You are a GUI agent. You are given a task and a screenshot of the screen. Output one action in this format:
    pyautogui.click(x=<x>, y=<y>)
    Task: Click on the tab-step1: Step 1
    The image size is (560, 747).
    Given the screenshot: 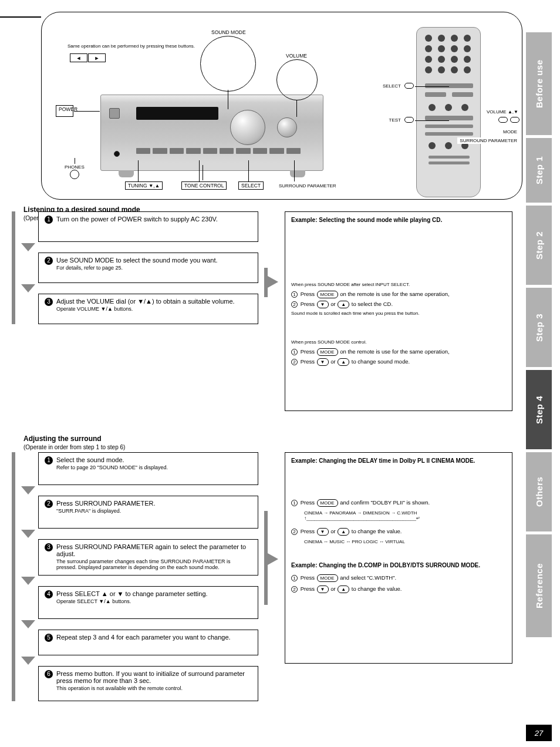 What is the action you would take?
    pyautogui.click(x=539, y=170)
    